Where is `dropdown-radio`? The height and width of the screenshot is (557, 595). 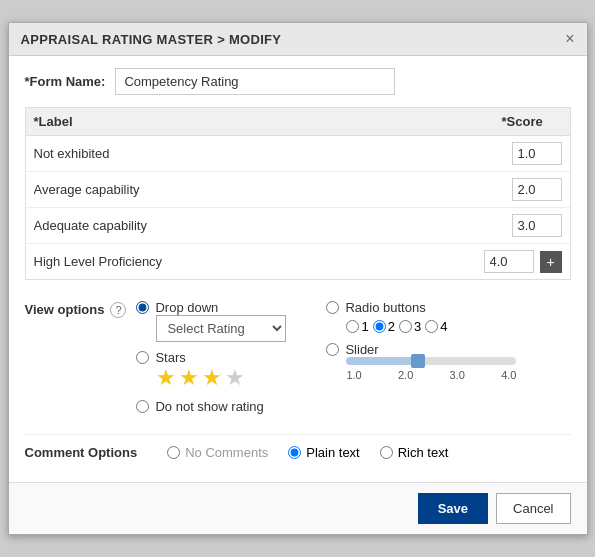
dropdown-radio is located at coordinates (142, 308).